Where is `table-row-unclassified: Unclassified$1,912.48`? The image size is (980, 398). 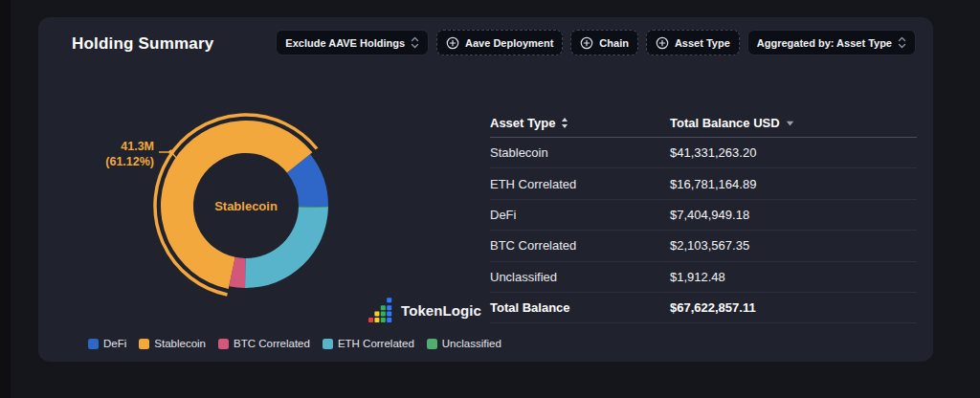 table-row-unclassified: Unclassified$1,912.48 is located at coordinates (703, 277).